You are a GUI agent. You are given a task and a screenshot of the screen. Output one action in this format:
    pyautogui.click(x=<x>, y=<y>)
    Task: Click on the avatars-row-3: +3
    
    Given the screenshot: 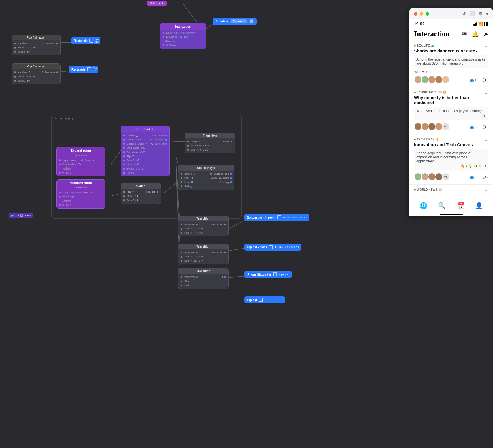 What is the action you would take?
    pyautogui.click(x=432, y=177)
    